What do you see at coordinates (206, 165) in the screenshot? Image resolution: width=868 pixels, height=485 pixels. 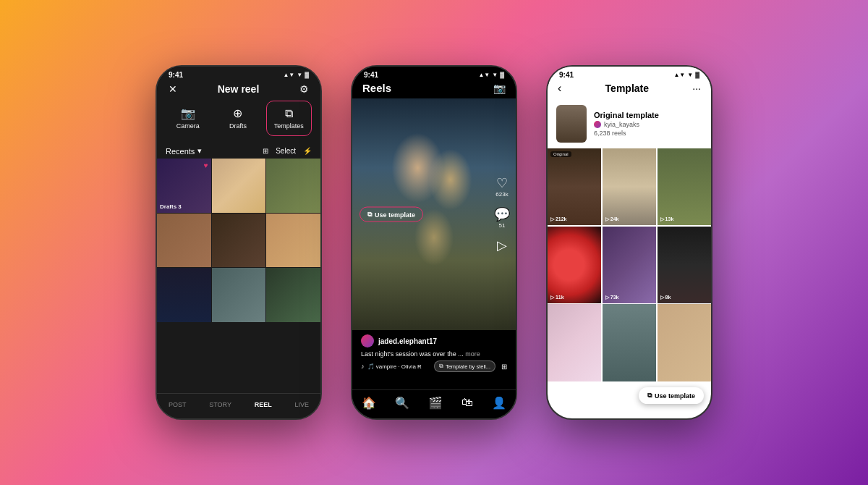 I see `heart-icon: ♥` at bounding box center [206, 165].